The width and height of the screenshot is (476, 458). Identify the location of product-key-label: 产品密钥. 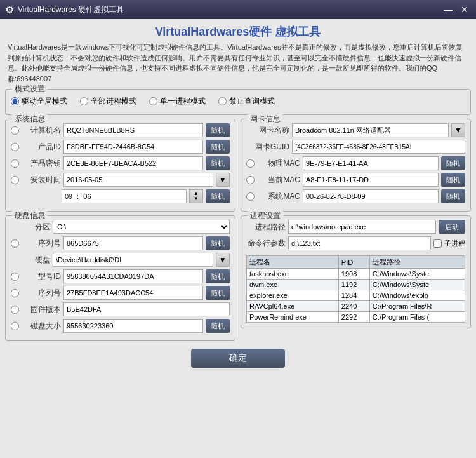
(41, 164).